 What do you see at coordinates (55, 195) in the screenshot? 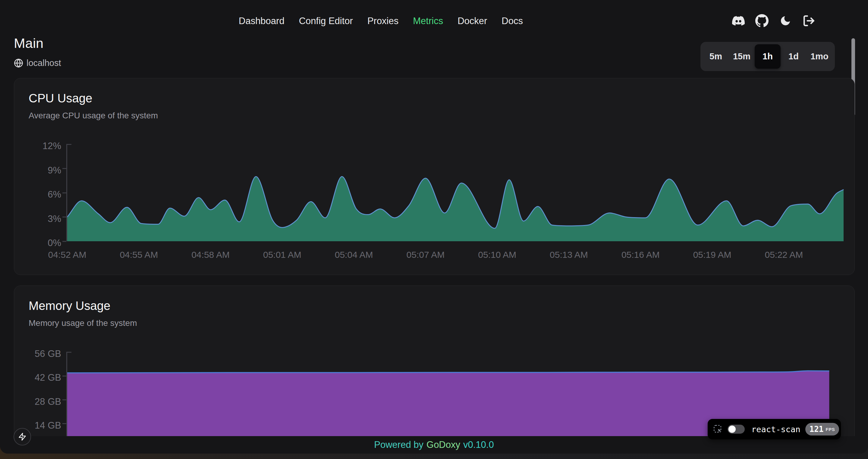
I see `cpu-y-tick-label: 6%` at bounding box center [55, 195].